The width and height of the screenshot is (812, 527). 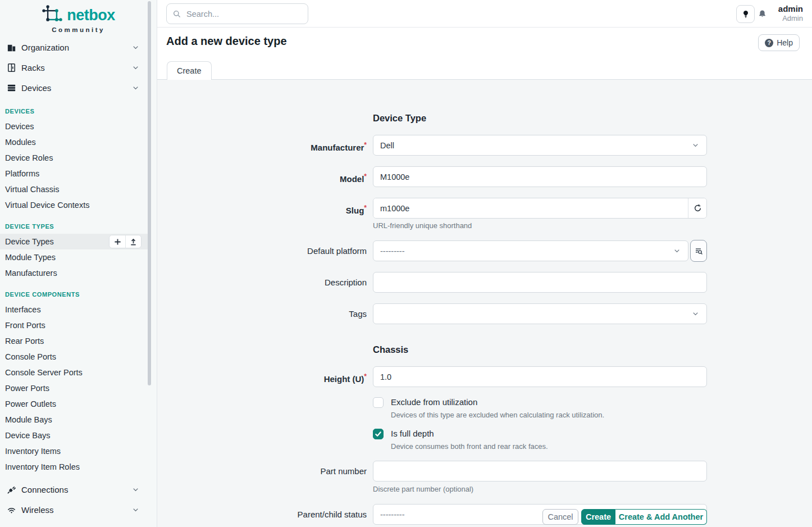 I want to click on refresh-icon, so click(x=697, y=208).